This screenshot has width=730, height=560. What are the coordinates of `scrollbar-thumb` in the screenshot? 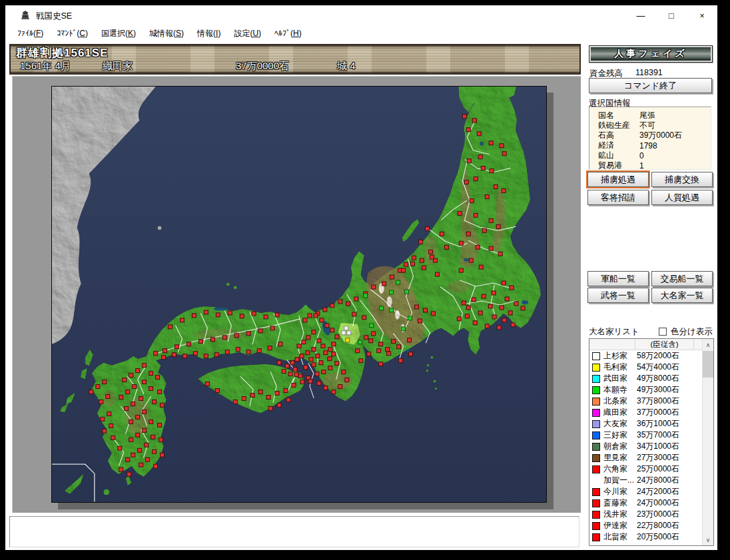 It's located at (708, 364).